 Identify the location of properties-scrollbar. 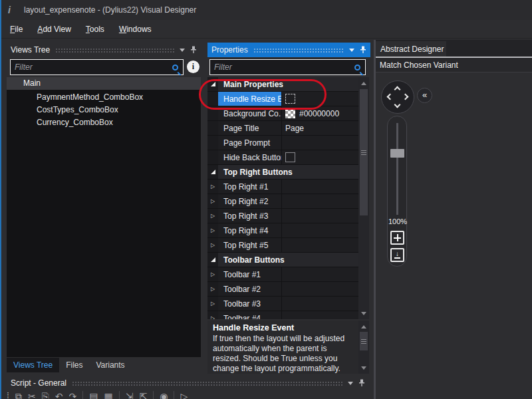
(364, 198).